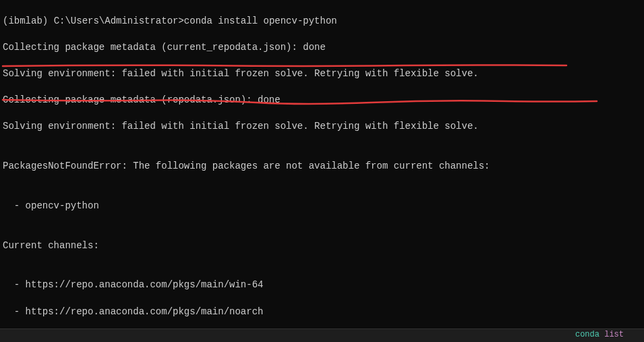 The width and height of the screenshot is (644, 342). I want to click on bottom-cmd-list: list, so click(614, 335).